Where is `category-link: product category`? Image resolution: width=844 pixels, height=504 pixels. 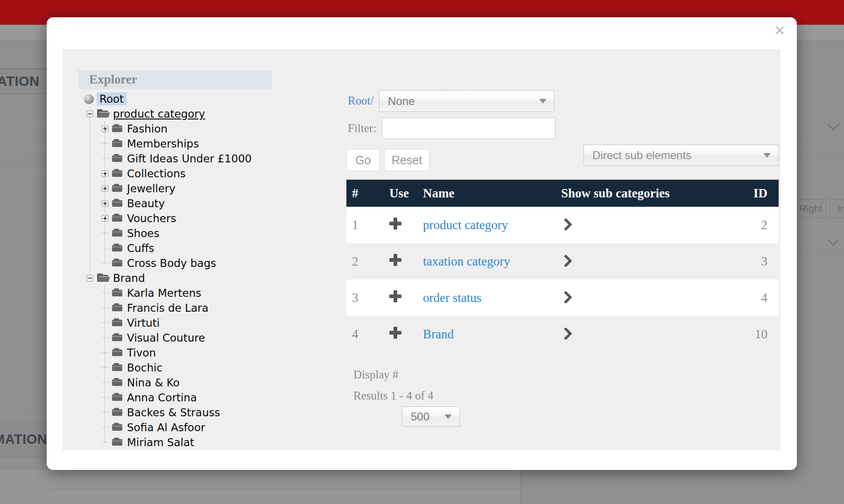 category-link: product category is located at coordinates (465, 225).